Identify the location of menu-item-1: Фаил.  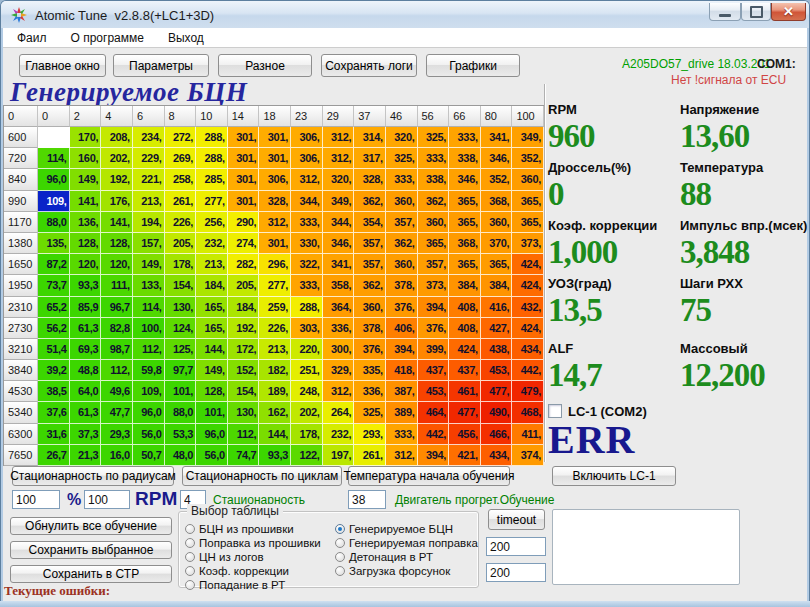
(32, 38).